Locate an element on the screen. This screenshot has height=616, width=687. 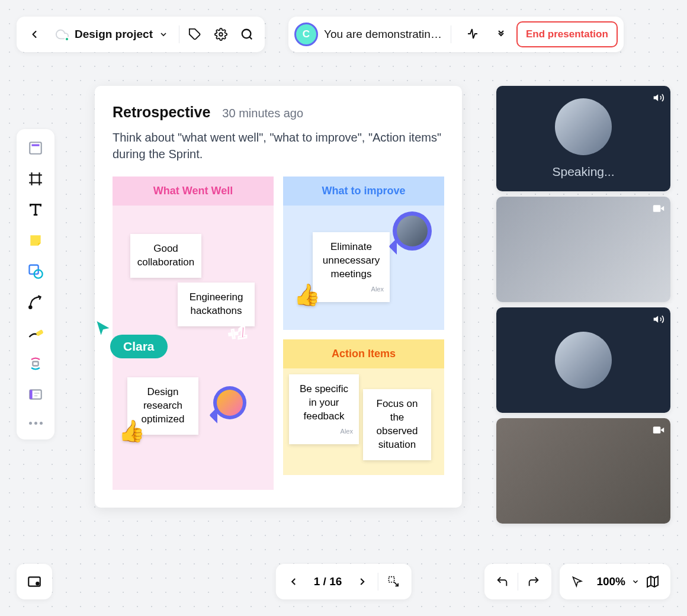
tool-toolbar is located at coordinates (36, 284).